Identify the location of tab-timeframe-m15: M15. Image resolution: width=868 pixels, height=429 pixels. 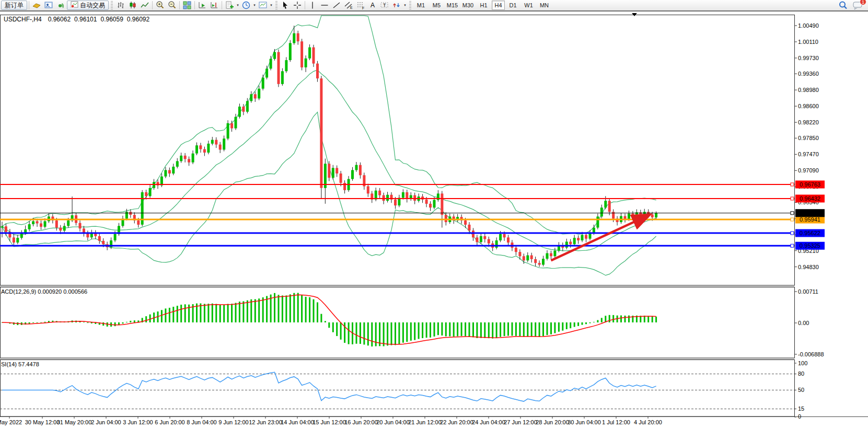
(453, 5).